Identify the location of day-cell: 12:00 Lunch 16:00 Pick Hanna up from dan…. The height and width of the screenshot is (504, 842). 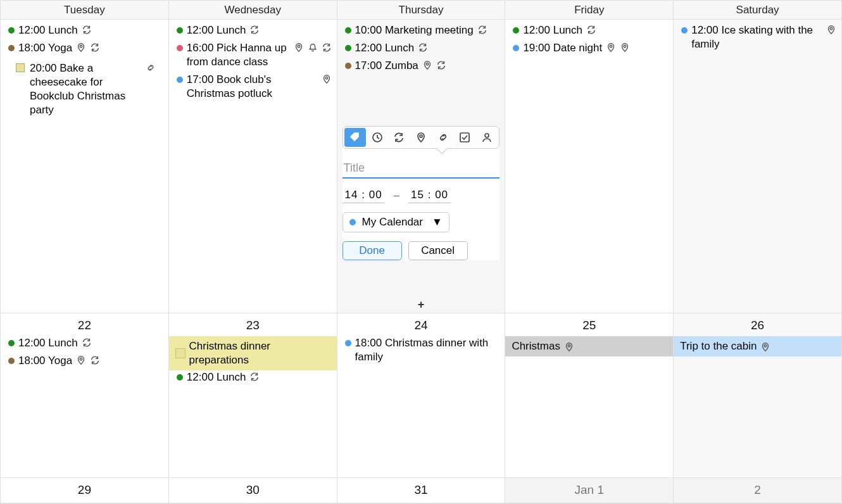
(253, 167).